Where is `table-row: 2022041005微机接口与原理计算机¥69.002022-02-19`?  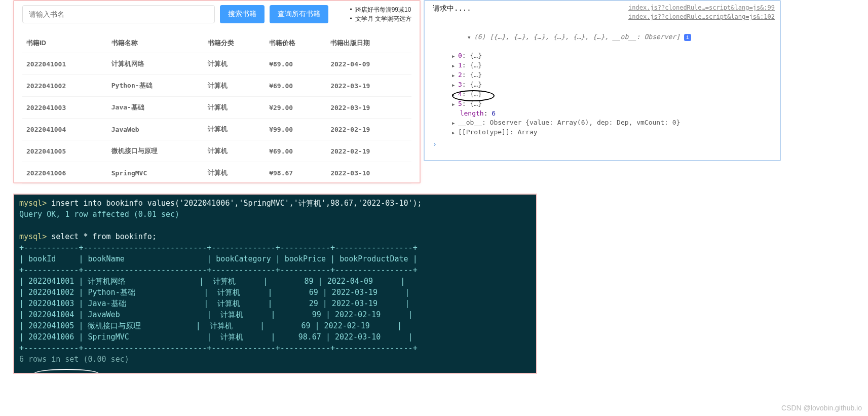 table-row: 2022041005微机接口与原理计算机¥69.002022-02-19 is located at coordinates (217, 151).